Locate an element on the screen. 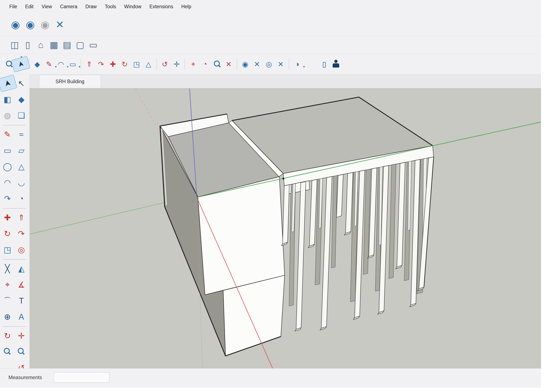  polygon-tool-icon: △ is located at coordinates (21, 167).